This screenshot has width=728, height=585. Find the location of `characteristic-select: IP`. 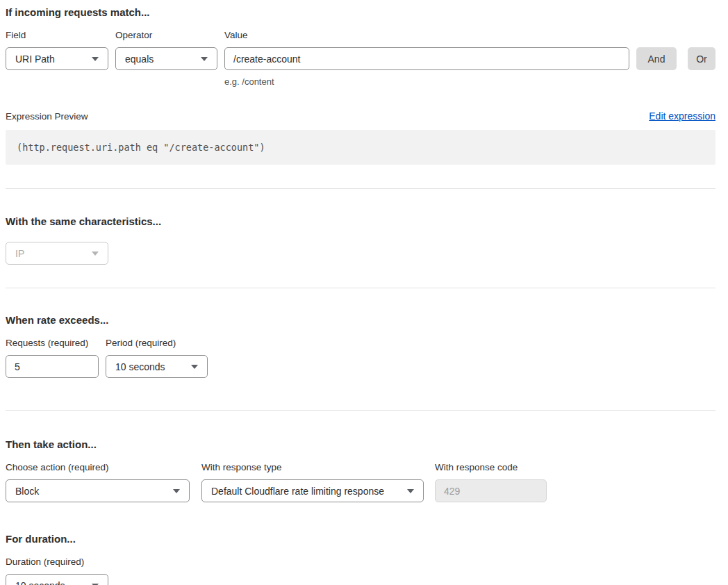

characteristic-select: IP is located at coordinates (57, 253).